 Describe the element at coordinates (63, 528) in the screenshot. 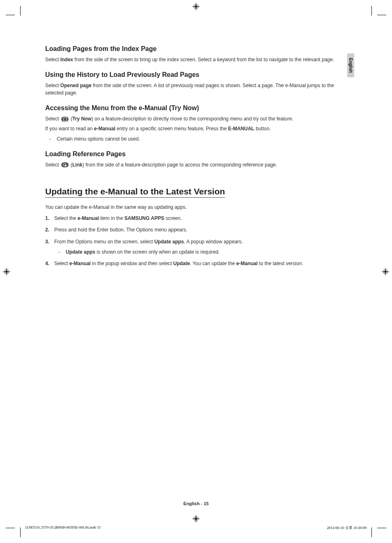

I see `footer-filename: [UH5510_5570-ZG]BN68-06595E-00L04.indb 1…` at that location.